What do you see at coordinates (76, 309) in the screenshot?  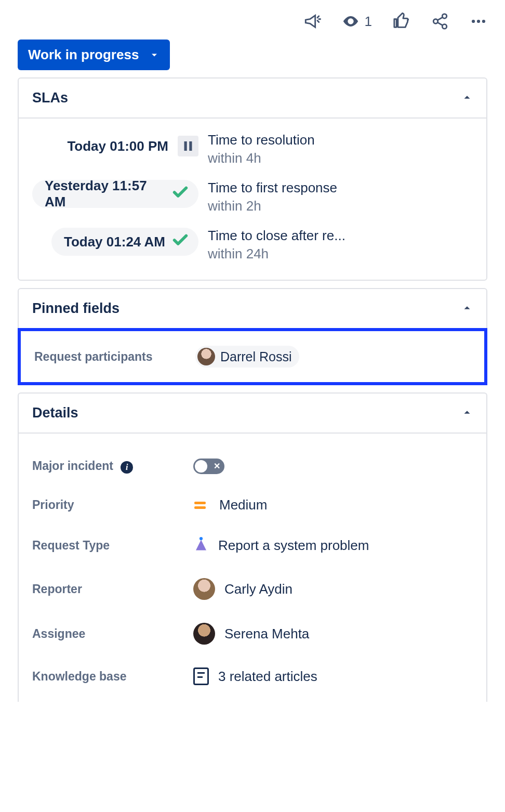 I see `pinned-title: Pinned fields` at bounding box center [76, 309].